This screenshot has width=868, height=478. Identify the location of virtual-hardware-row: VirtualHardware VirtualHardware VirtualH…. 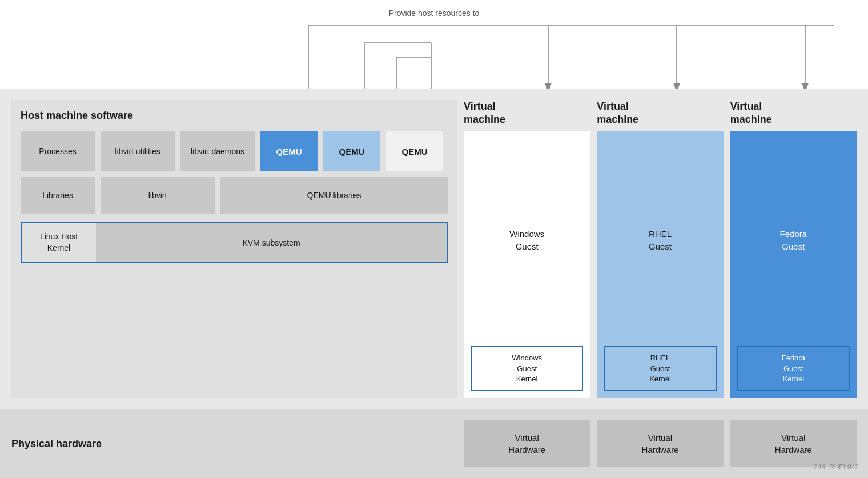
(660, 444).